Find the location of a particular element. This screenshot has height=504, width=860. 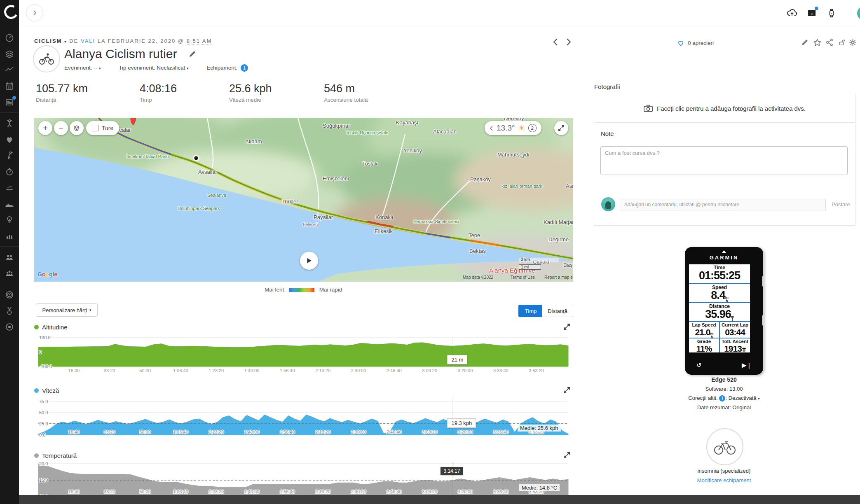

device-sync-icon is located at coordinates (832, 13).